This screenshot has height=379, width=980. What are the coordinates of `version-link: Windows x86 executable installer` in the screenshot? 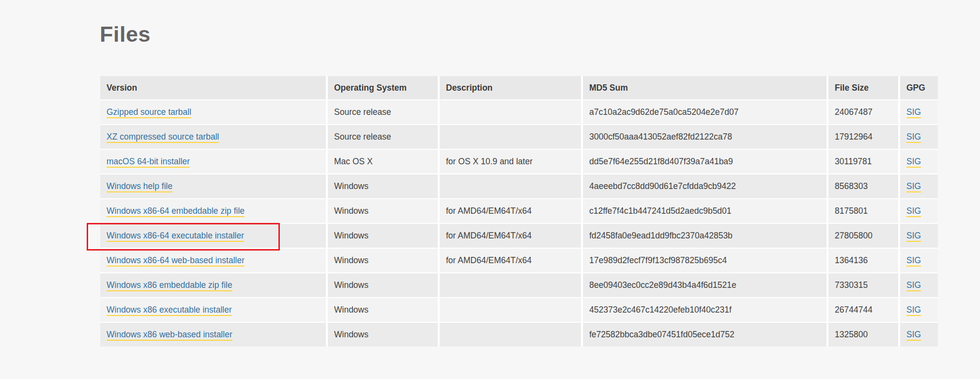 It's located at (169, 310).